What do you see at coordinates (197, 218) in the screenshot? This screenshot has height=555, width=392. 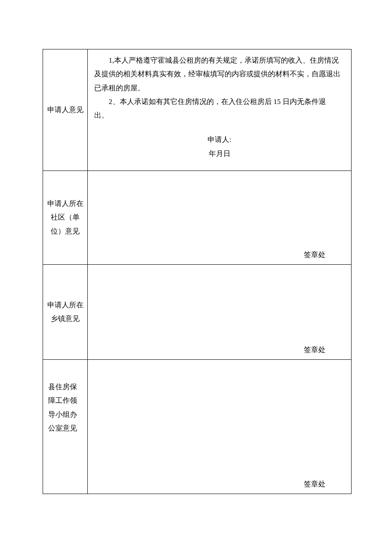 I see `community-opinion-row: 申请人所在社区（单位）意见 签章处` at bounding box center [197, 218].